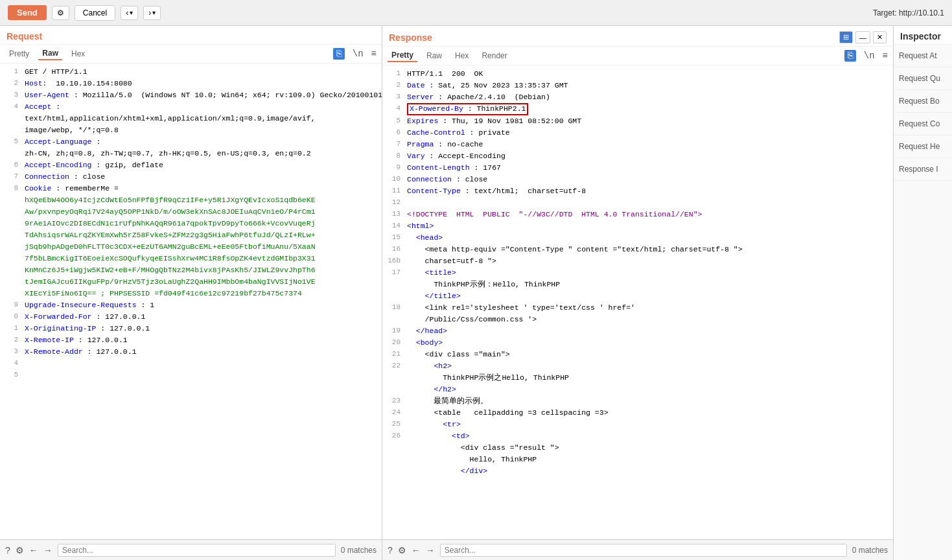 The height and width of the screenshot is (560, 952). Describe the element at coordinates (12, 189) in the screenshot. I see `line-number: 8` at that location.